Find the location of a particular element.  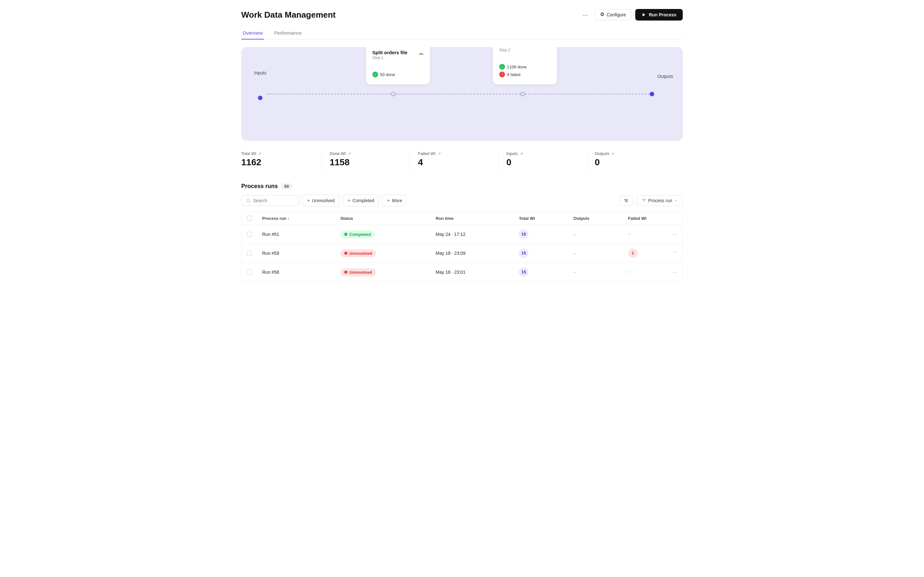

select-all-checkbox is located at coordinates (250, 218).